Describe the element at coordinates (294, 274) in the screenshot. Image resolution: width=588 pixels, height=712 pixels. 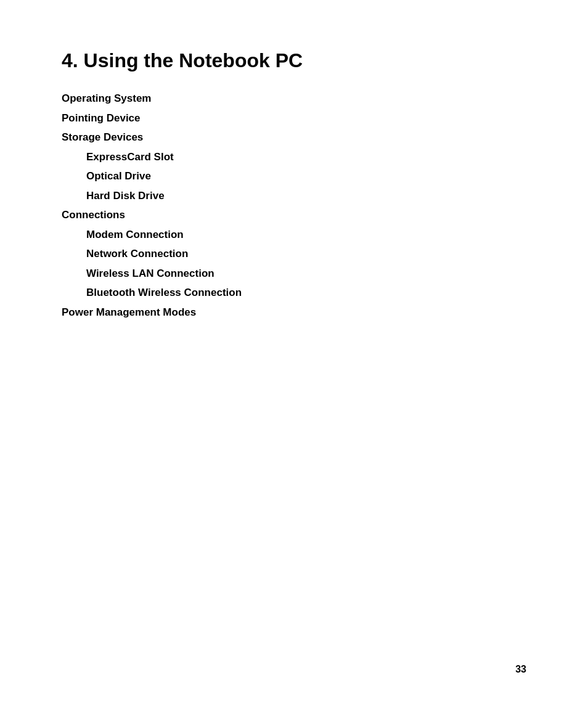
I see `toc-item-9: Wireless LAN Connection` at that location.